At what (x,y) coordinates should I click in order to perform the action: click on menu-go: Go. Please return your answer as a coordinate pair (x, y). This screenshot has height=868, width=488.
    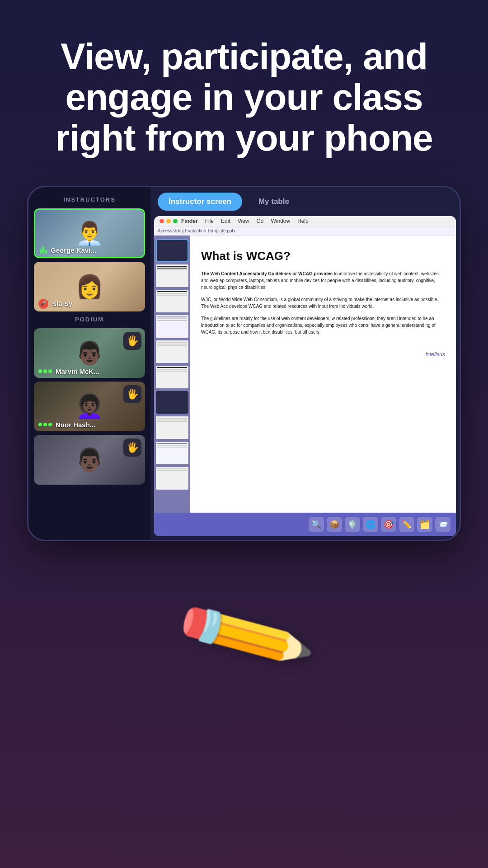
    Looking at the image, I should click on (260, 221).